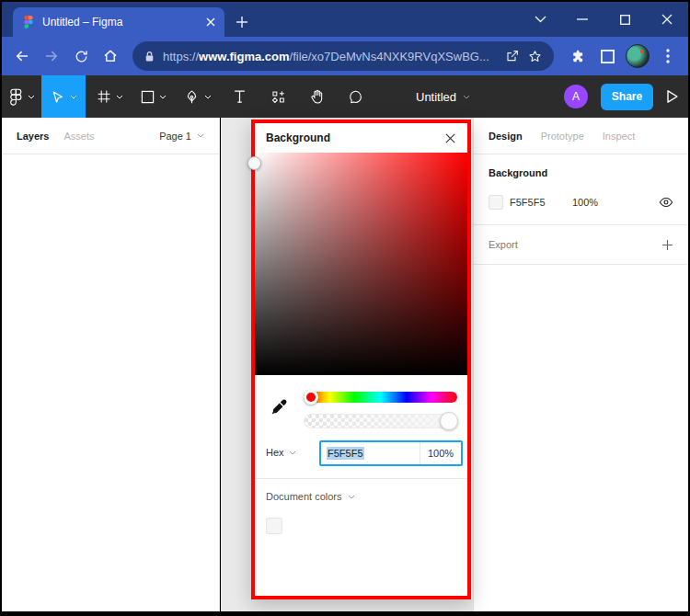 The width and height of the screenshot is (690, 616). I want to click on minimize-icon, so click(582, 19).